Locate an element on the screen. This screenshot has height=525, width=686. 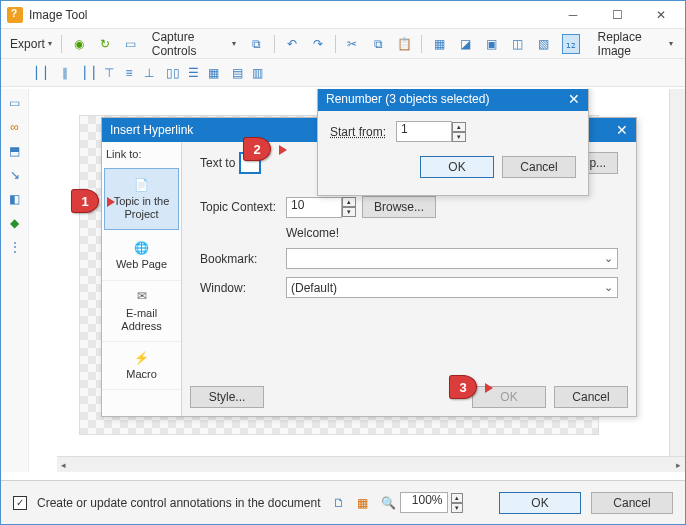
tool-arrow-icon: ↘ is located at coordinates (15, 175).